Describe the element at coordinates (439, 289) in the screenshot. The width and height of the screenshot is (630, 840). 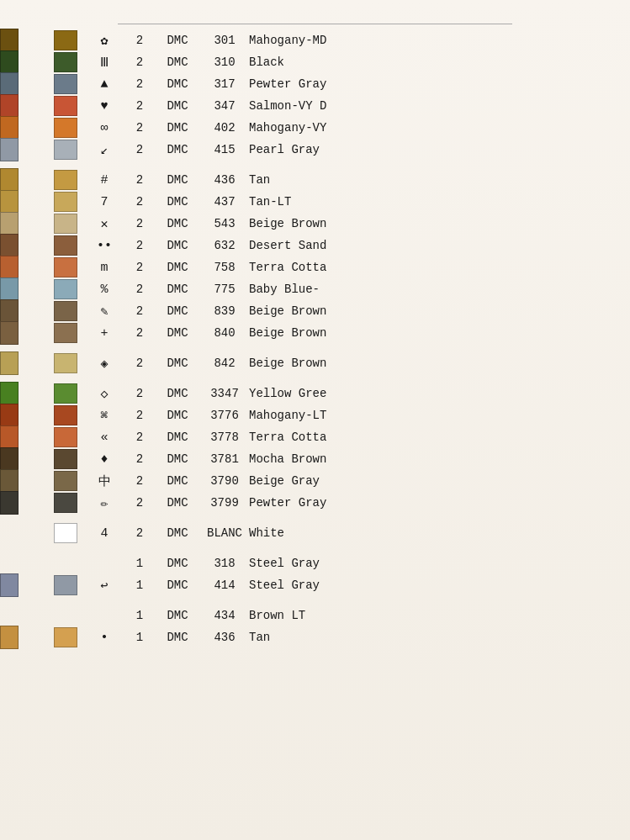
I see `color-name: Baby Blue-` at that location.